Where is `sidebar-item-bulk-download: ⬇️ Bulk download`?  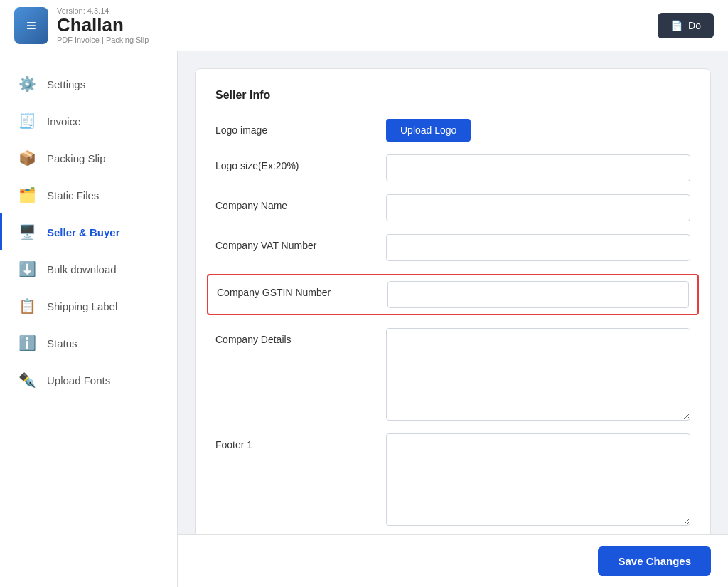
sidebar-item-bulk-download: ⬇️ Bulk download is located at coordinates (88, 269).